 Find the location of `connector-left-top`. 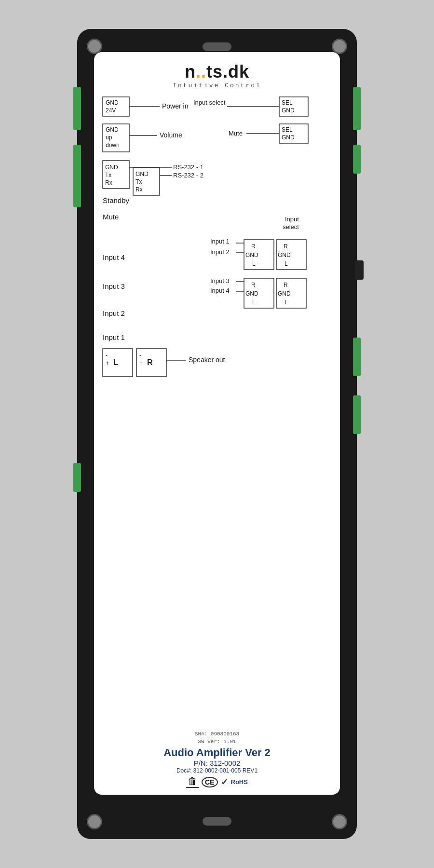

connector-left-top is located at coordinates (77, 108).